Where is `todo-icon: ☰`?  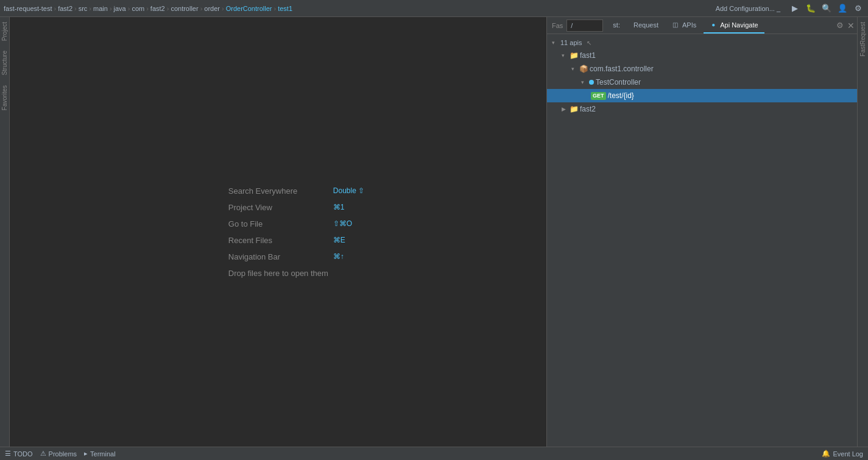
todo-icon: ☰ is located at coordinates (8, 453).